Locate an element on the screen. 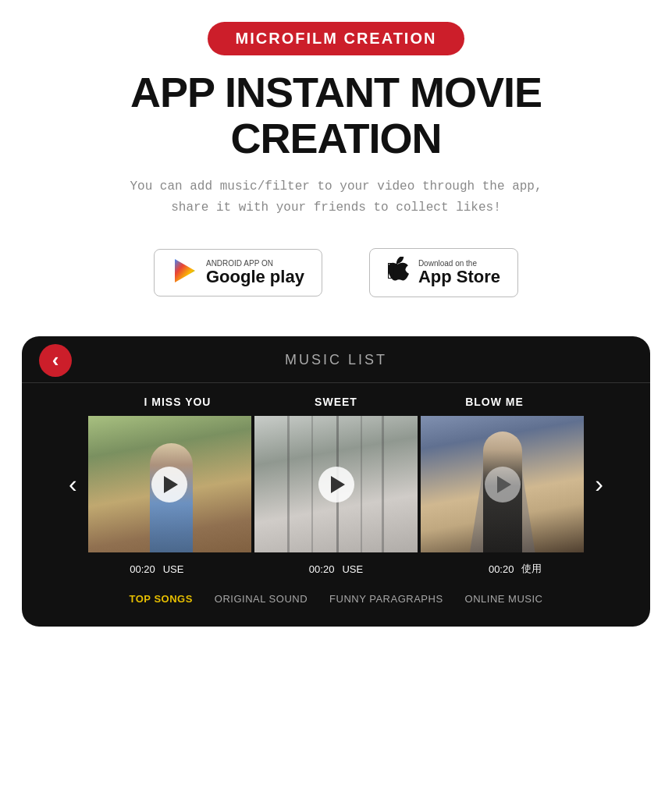 This screenshot has width=672, height=799. header-section: MICROFILM CREATION is located at coordinates (336, 28).